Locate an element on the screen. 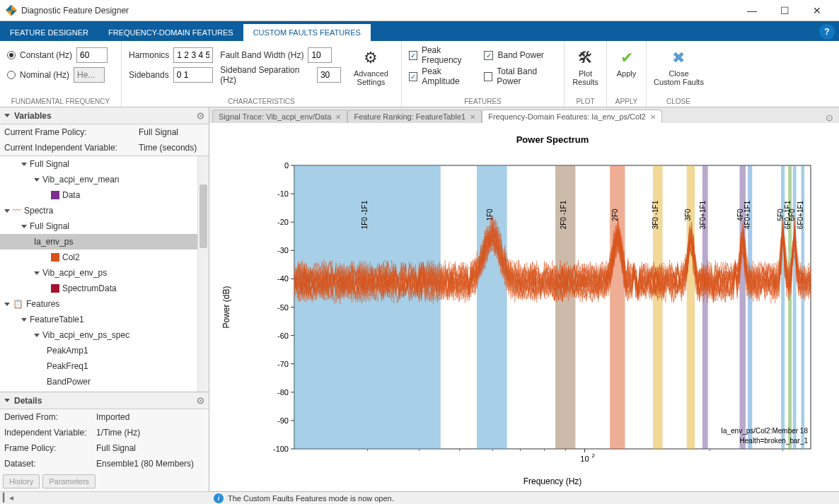 Image resolution: width=839 pixels, height=504 pixels. parameters-button: Parameters is located at coordinates (69, 481).